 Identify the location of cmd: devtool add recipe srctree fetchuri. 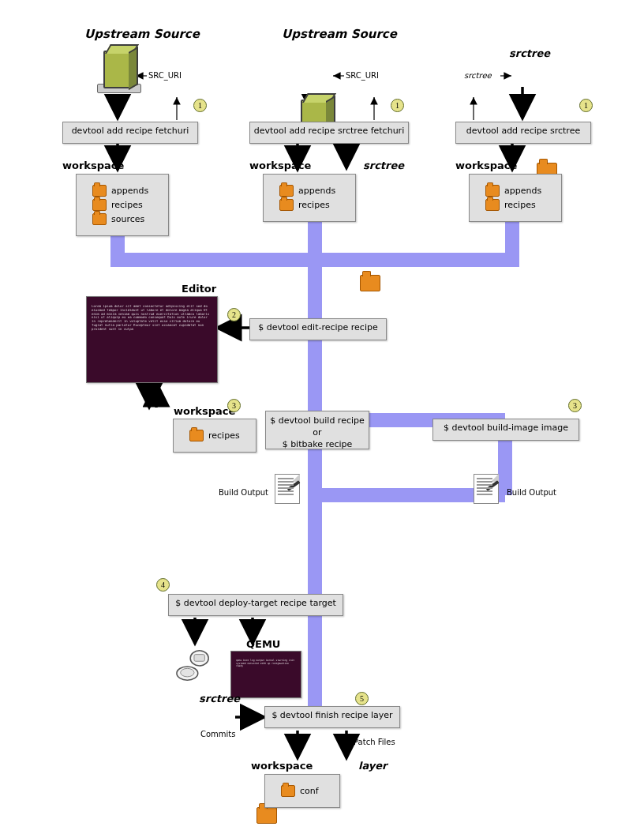
(329, 131).